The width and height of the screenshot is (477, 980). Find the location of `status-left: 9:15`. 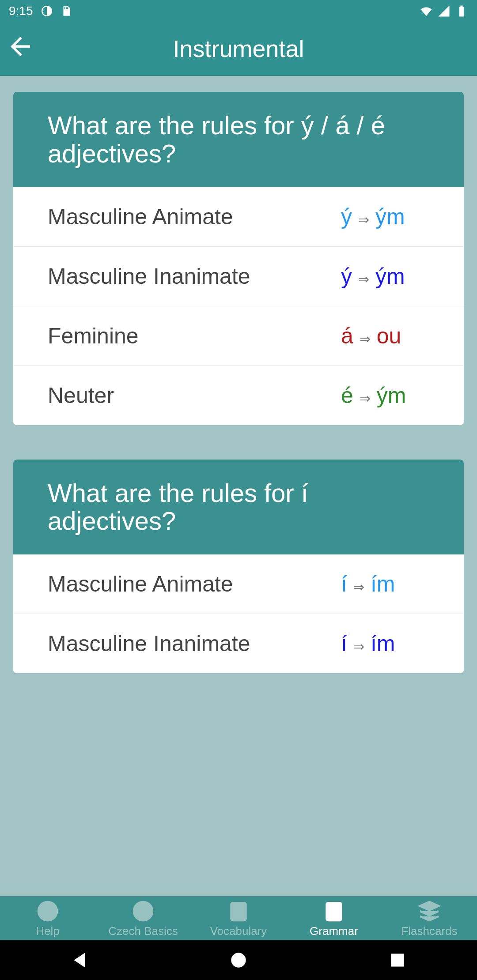

status-left: 9:15 is located at coordinates (41, 11).